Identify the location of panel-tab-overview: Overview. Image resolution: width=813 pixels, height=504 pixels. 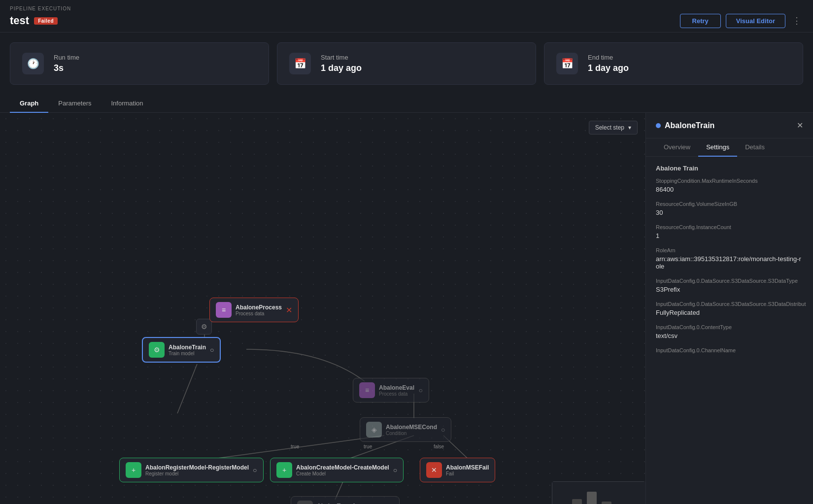
(677, 148).